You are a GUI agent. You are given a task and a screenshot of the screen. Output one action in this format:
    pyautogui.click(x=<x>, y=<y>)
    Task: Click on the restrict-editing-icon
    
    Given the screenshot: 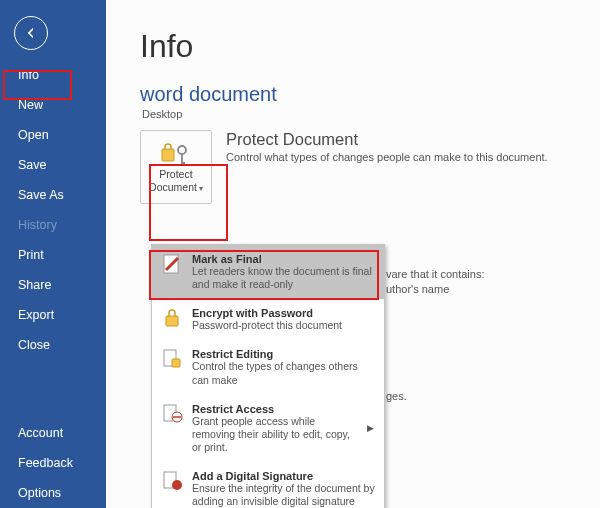 What is the action you would take?
    pyautogui.click(x=172, y=360)
    